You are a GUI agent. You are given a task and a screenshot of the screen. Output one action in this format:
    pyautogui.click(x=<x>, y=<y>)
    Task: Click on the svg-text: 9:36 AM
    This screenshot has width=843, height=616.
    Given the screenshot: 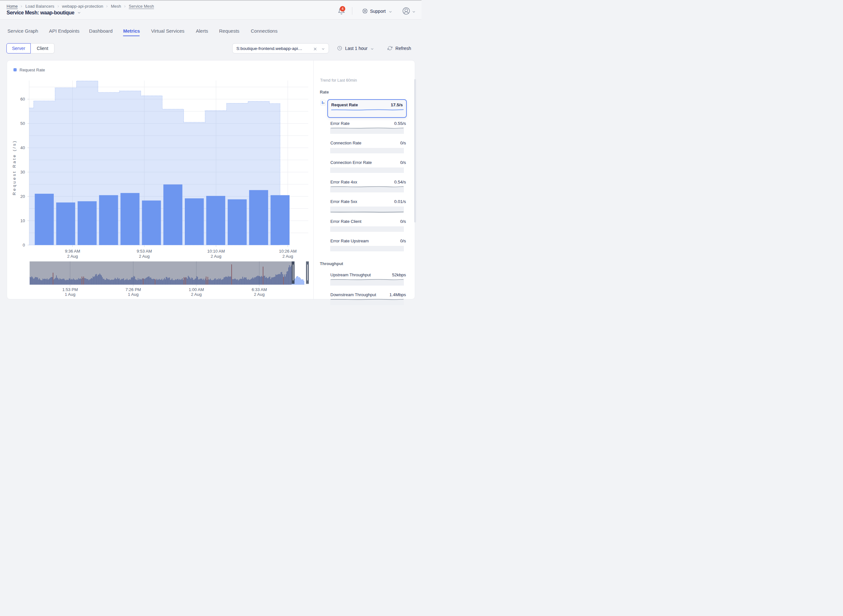 What is the action you would take?
    pyautogui.click(x=72, y=251)
    